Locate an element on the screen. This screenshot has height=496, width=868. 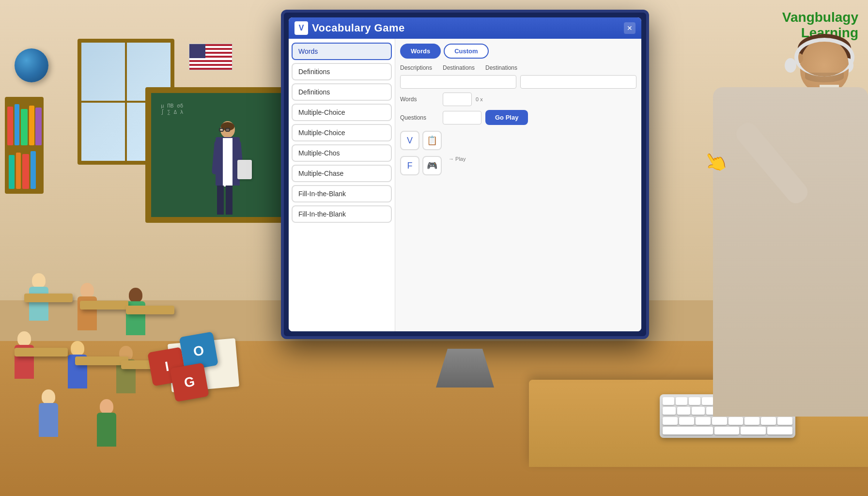
headphones is located at coordinates (824, 57).